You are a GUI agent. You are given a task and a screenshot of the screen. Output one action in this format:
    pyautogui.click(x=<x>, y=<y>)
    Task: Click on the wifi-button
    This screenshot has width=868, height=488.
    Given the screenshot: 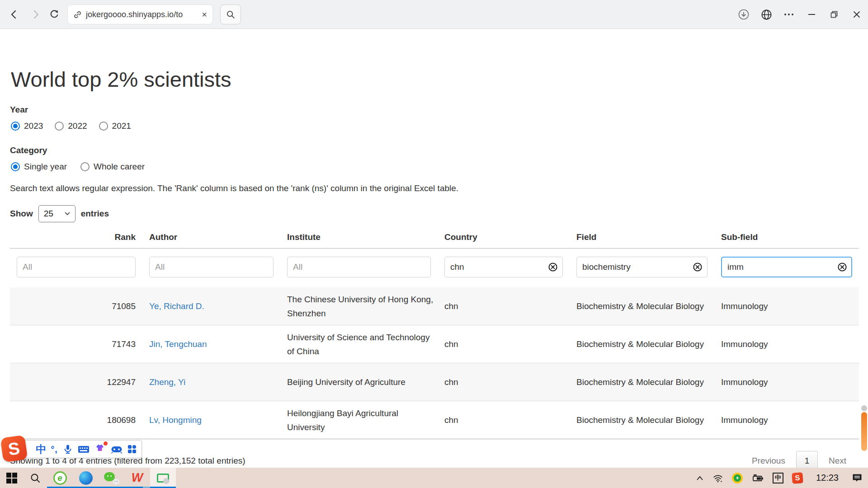 What is the action you would take?
    pyautogui.click(x=718, y=478)
    